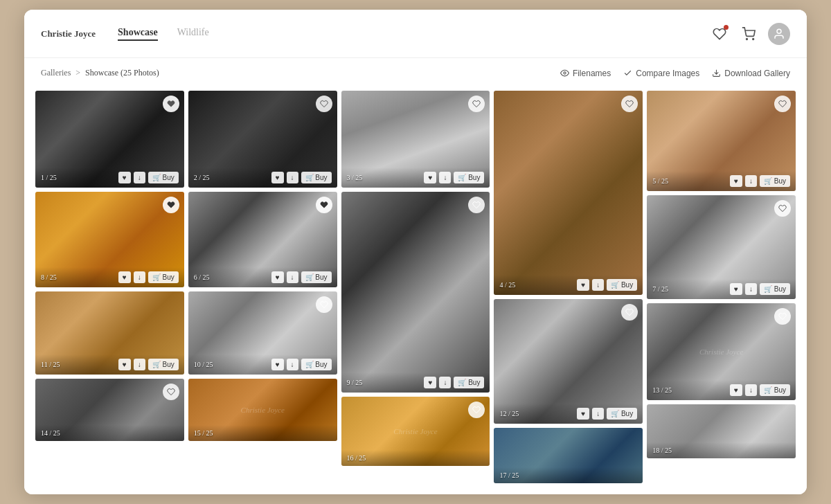 Image resolution: width=831 pixels, height=504 pixels. Describe the element at coordinates (55, 73) in the screenshot. I see `breadcrumb-galleries: Galleries` at that location.